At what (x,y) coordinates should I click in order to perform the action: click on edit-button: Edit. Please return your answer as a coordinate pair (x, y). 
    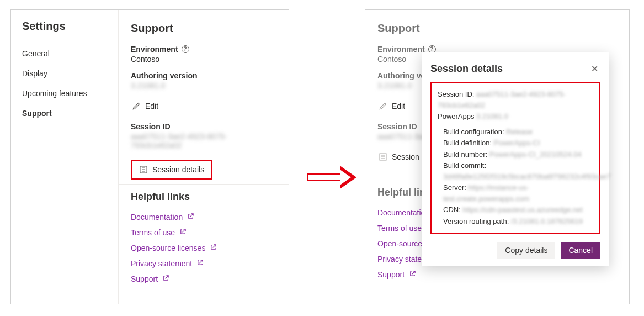
    Looking at the image, I should click on (204, 106).